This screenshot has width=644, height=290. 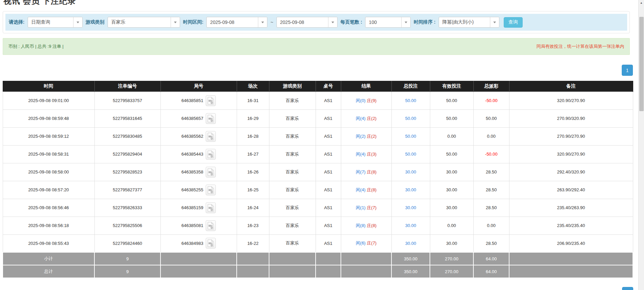 I want to click on table-row: 2025-09-08 08:56:18522795825506646385081…, so click(x=318, y=226).